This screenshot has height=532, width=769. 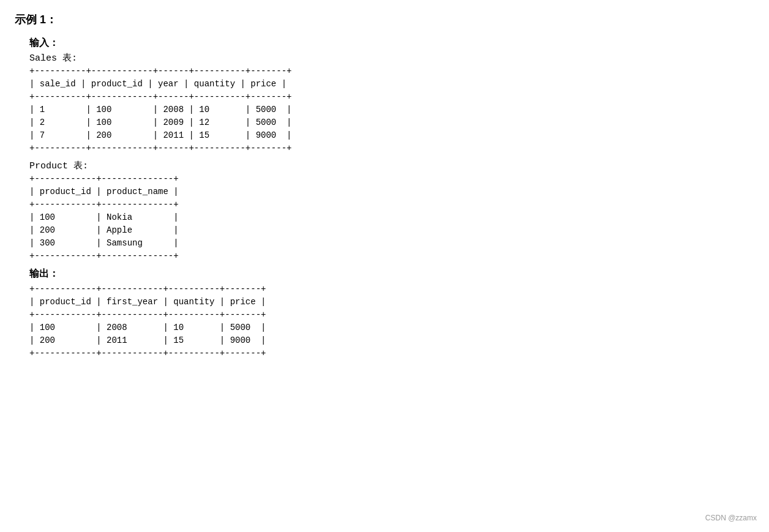 I want to click on watermark: CSDN @zzamx, so click(x=731, y=518).